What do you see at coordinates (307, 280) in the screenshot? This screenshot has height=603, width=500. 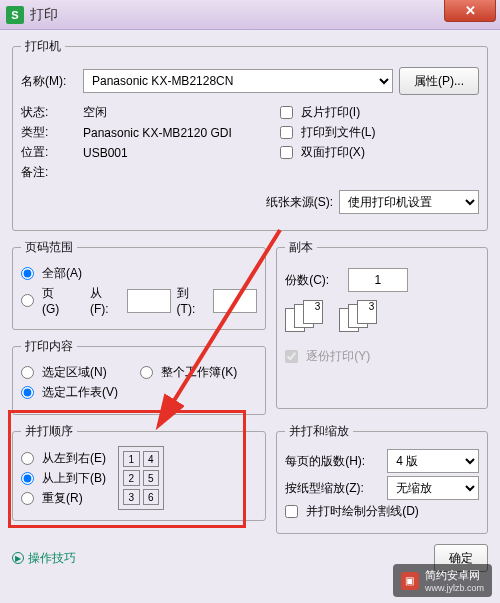 I see `copies-count-label: 份数(C):` at bounding box center [307, 280].